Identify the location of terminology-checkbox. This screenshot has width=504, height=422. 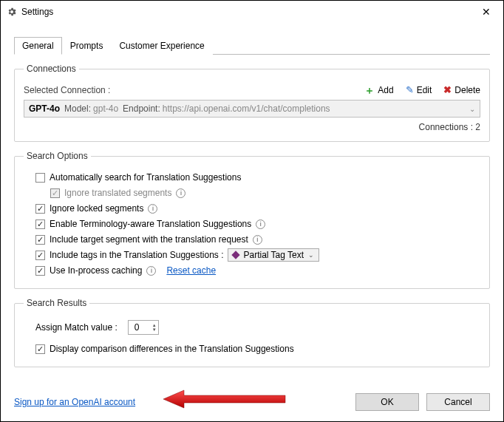
(40, 225).